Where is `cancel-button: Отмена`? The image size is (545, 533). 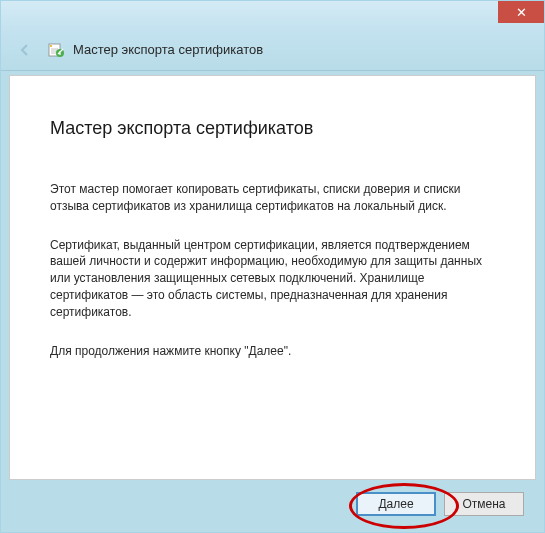
cancel-button: Отмена is located at coordinates (484, 504).